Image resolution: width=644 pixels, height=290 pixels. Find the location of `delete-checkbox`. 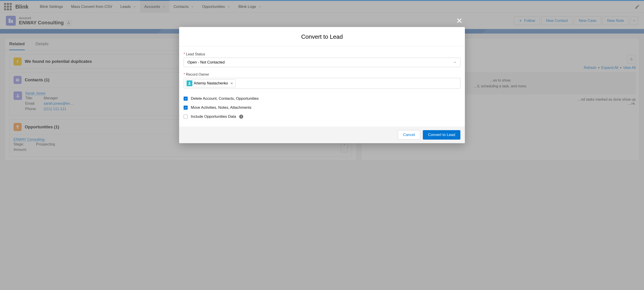

delete-checkbox is located at coordinates (186, 99).